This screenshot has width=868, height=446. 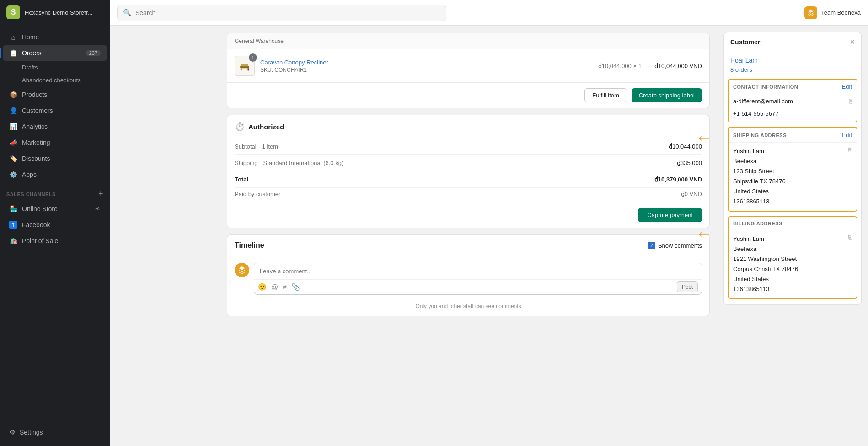 I want to click on phone-row: +1 514-555-6677, so click(x=793, y=115).